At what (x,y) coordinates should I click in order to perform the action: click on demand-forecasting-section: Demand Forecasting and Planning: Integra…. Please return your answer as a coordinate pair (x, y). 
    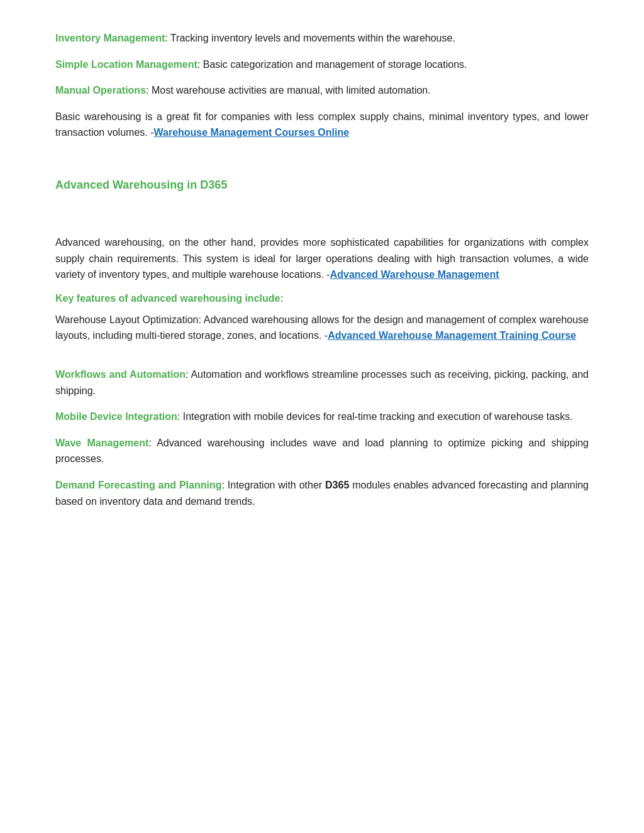
    Looking at the image, I should click on (322, 493).